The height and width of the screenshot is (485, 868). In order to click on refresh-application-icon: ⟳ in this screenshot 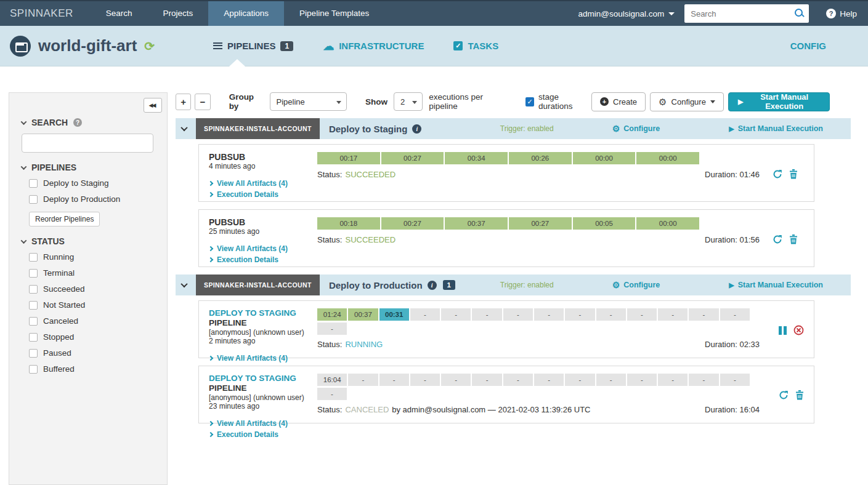, I will do `click(149, 46)`.